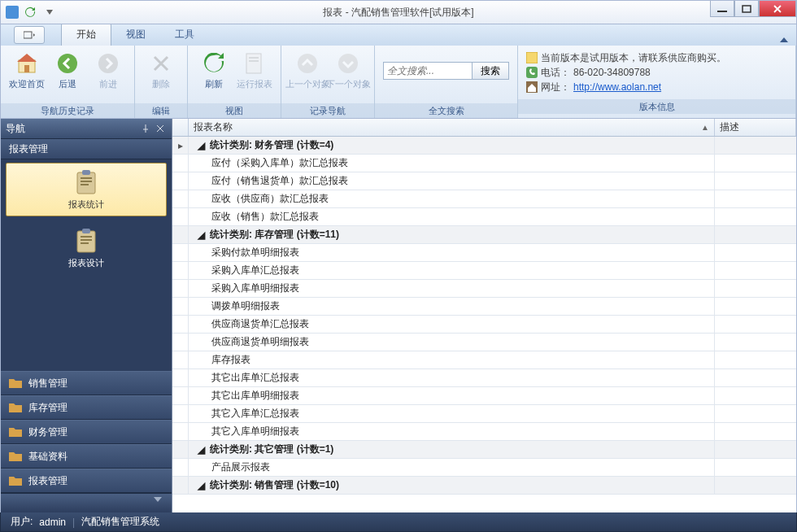  Describe the element at coordinates (86, 129) in the screenshot. I see `sidebar-header: 导航` at that location.